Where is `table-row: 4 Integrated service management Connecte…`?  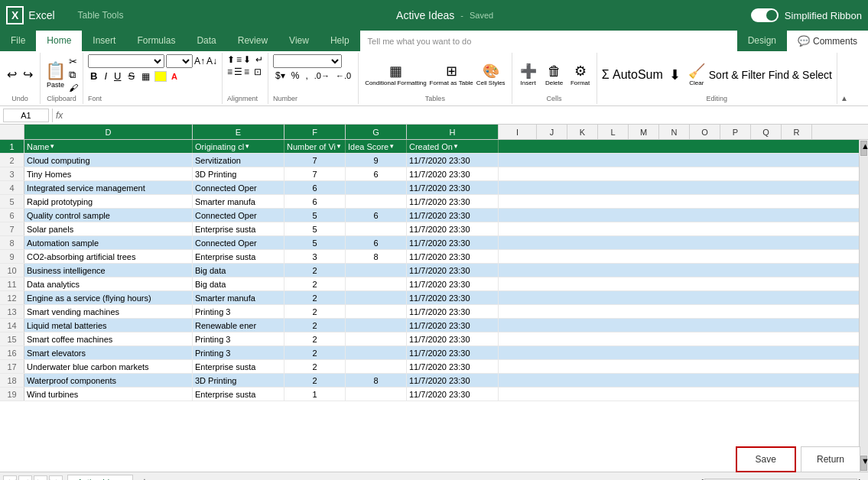
table-row: 4 Integrated service management Connecte… is located at coordinates (430, 188).